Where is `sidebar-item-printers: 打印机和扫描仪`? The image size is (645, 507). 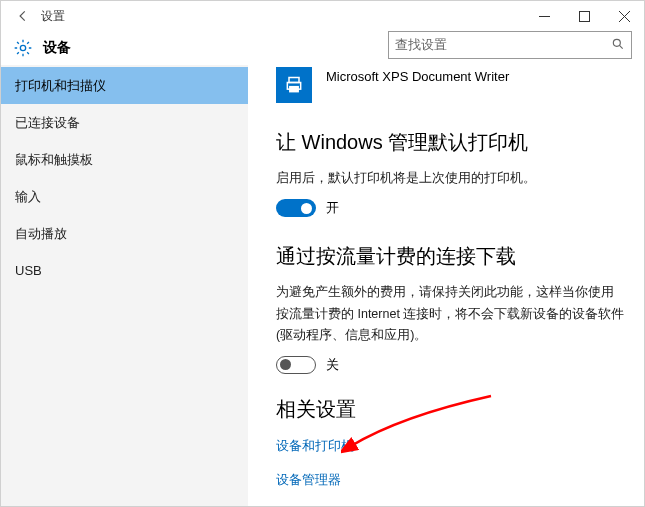 sidebar-item-printers: 打印机和扫描仪 is located at coordinates (124, 86).